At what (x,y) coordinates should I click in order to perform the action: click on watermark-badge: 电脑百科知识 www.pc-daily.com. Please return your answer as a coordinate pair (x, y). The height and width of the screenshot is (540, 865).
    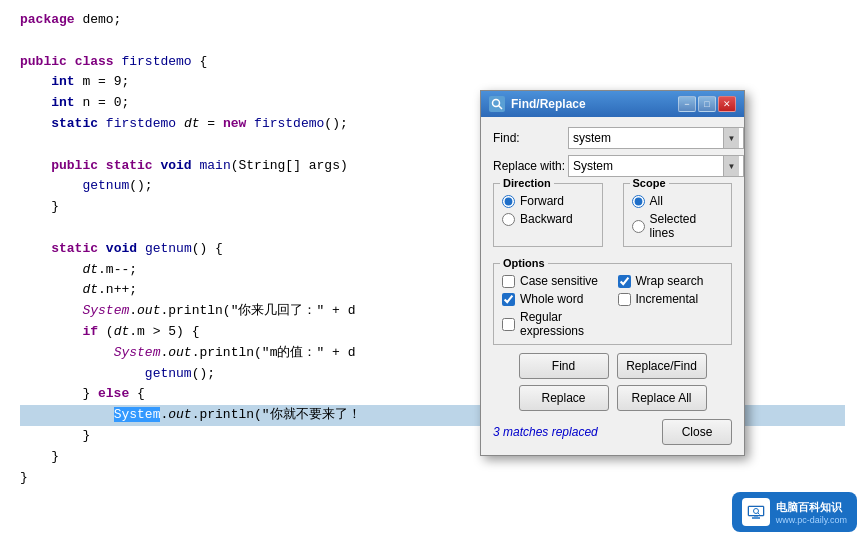
    Looking at the image, I should click on (794, 512).